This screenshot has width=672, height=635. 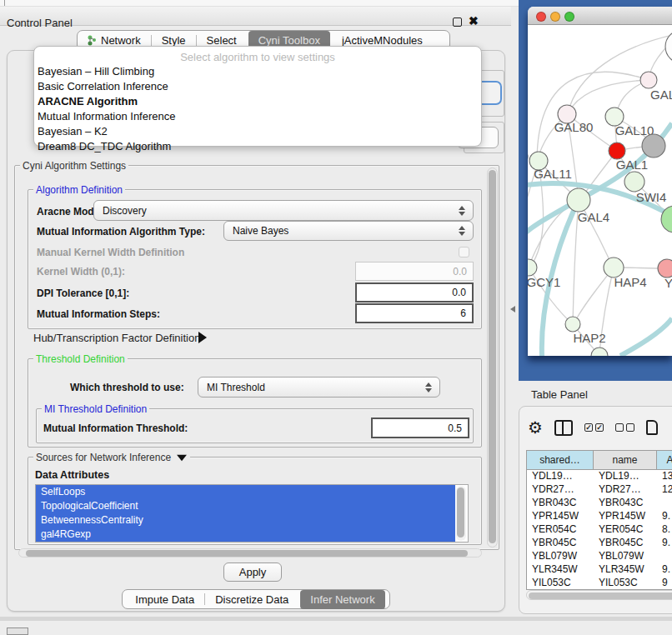 I want to click on algorithm-option: Bayesian – Hill Climbing, so click(x=258, y=71).